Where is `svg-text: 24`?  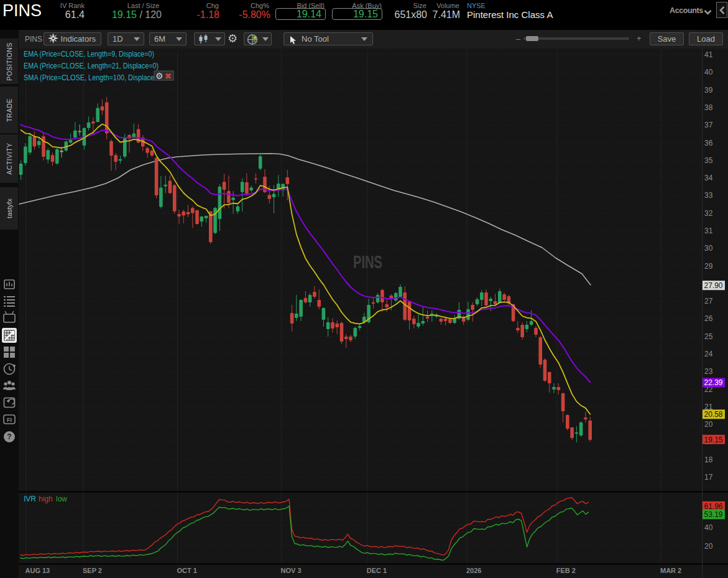 svg-text: 24 is located at coordinates (709, 354).